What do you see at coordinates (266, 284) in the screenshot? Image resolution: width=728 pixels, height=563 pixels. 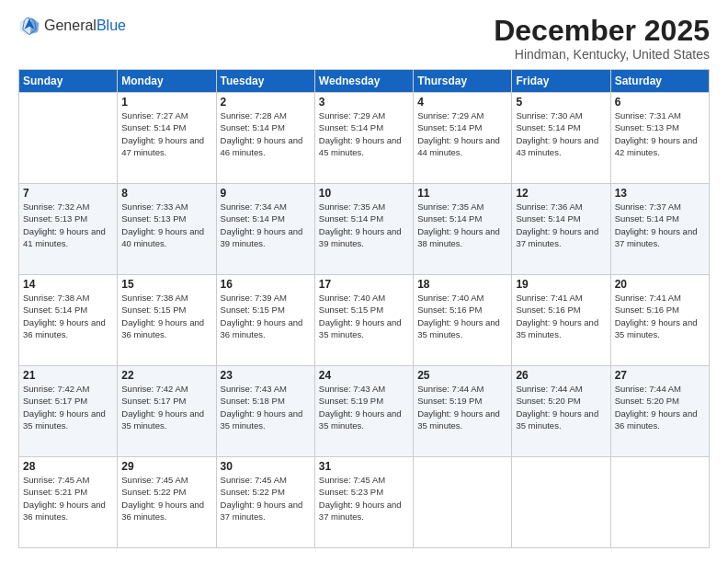 I see `day-number: 16` at bounding box center [266, 284].